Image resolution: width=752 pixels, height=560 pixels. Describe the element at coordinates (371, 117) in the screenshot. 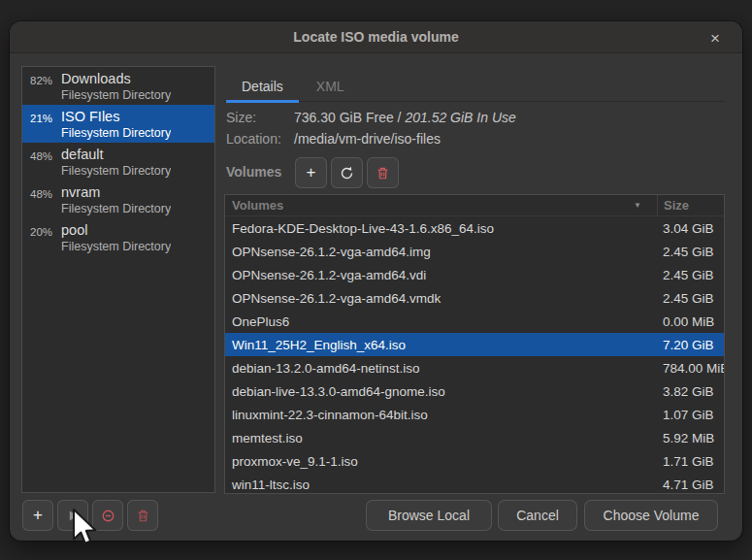

I see `pool-size-row: Size:736.30 GiB Free / 201.52 GiB In Use` at that location.